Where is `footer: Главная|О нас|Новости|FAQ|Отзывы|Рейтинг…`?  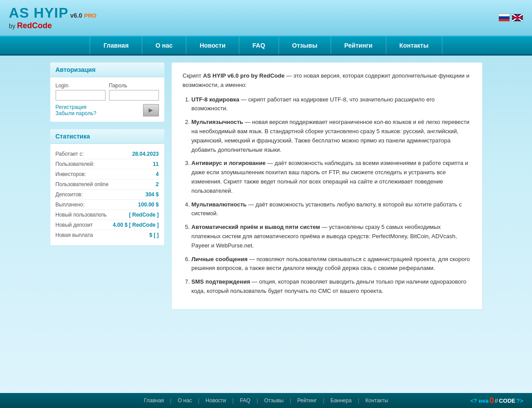
footer: Главная|О нас|Новости|FAQ|Отзывы|Рейтинг… is located at coordinates (266, 401).